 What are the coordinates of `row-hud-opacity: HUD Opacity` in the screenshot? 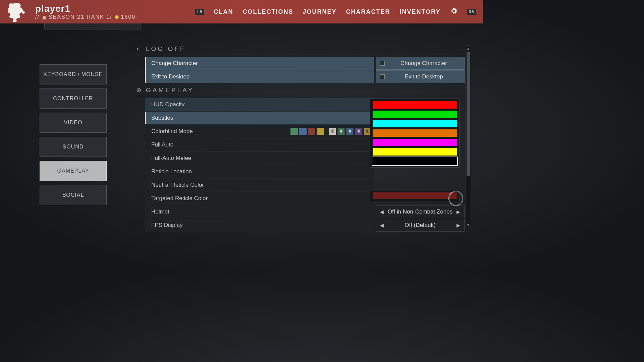 It's located at (260, 105).